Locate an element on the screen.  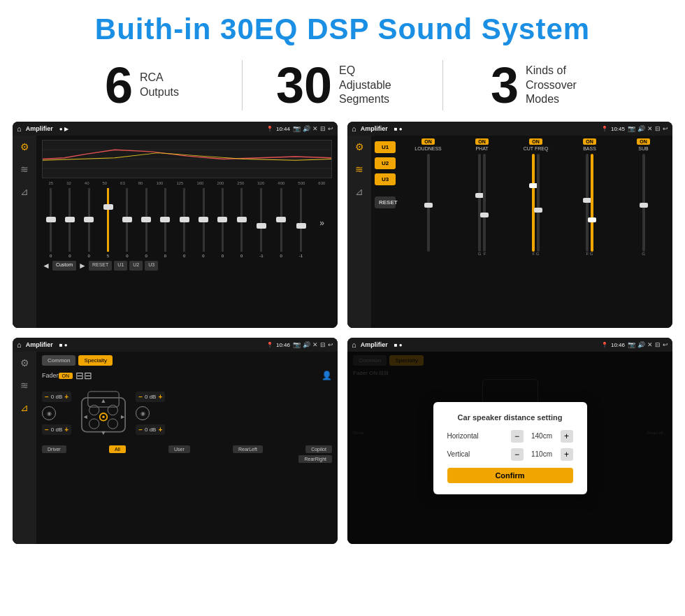
ch-label-loudness: LOUDNESS is located at coordinates (428, 148).